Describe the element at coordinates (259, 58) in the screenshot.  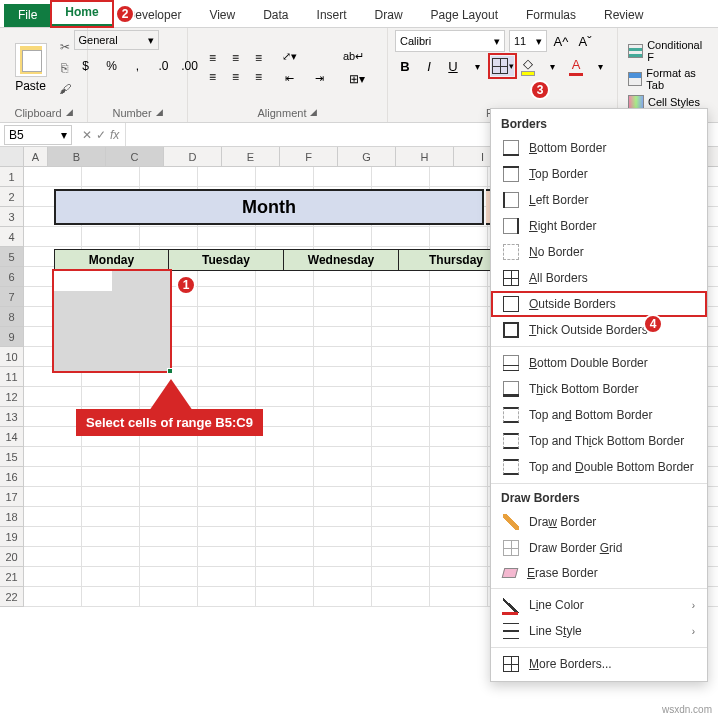
I see `align-bottom-button: ≡` at that location.